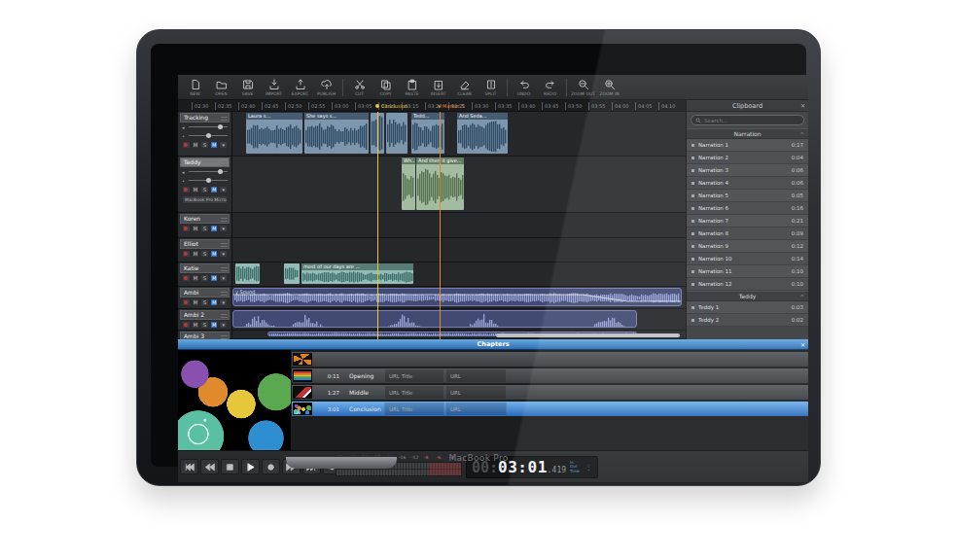  What do you see at coordinates (482, 133) in the screenshot?
I see `audio-clip: And Seda...` at bounding box center [482, 133].